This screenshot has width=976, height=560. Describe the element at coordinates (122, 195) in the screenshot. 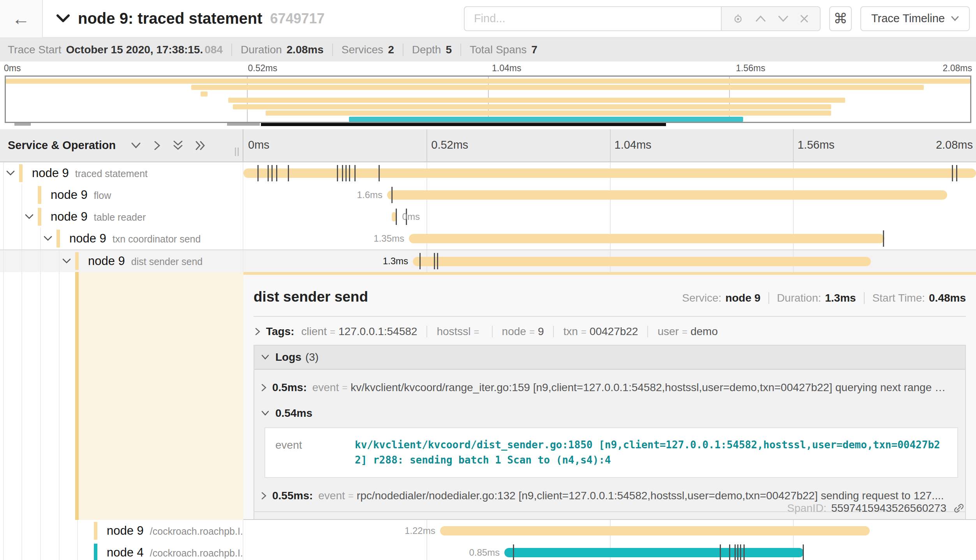

I see `span-name-cell: node 9flow` at that location.